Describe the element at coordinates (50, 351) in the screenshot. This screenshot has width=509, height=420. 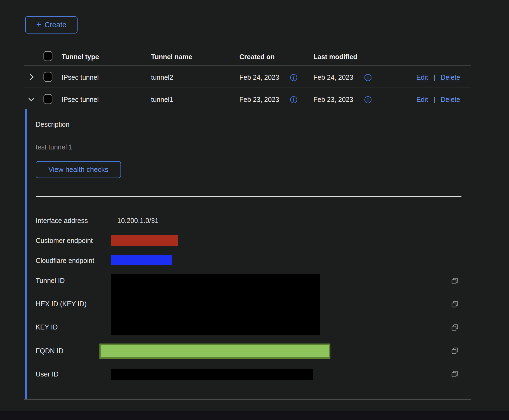
I see `field-label-fqdn-id: FQDN ID` at that location.